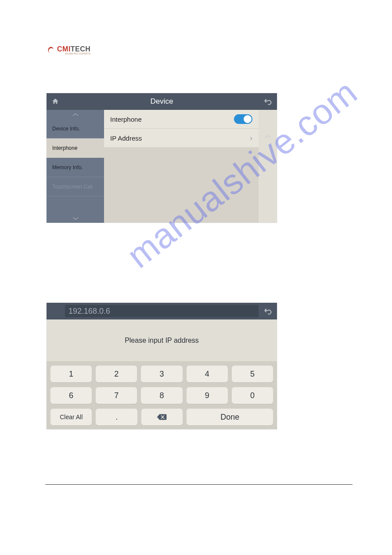 This screenshot has height=555, width=392. Describe the element at coordinates (126, 120) in the screenshot. I see `setting-label: Interphone` at that location.